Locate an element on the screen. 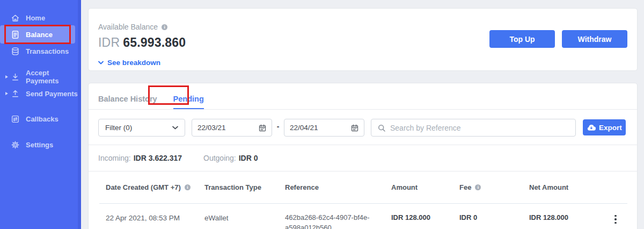 The width and height of the screenshot is (644, 229). incoming-summary: Incoming:IDR 3.622.317 is located at coordinates (140, 158).